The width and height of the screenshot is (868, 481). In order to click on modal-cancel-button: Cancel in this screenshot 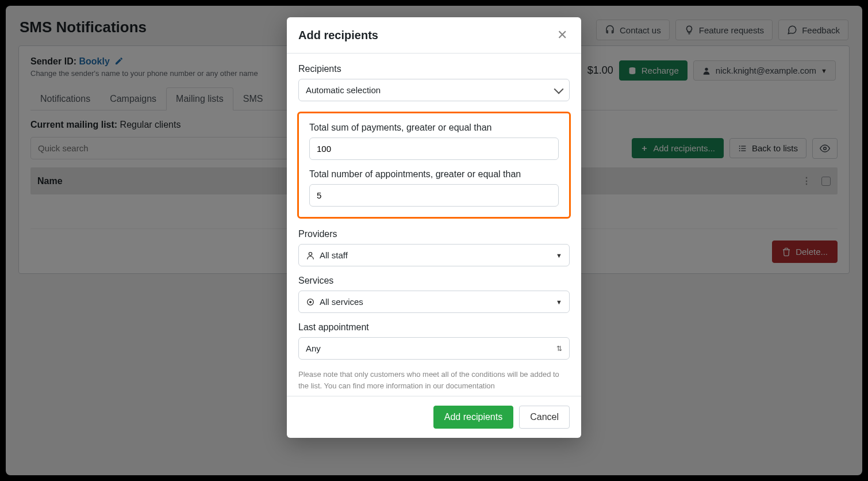, I will do `click(544, 417)`.